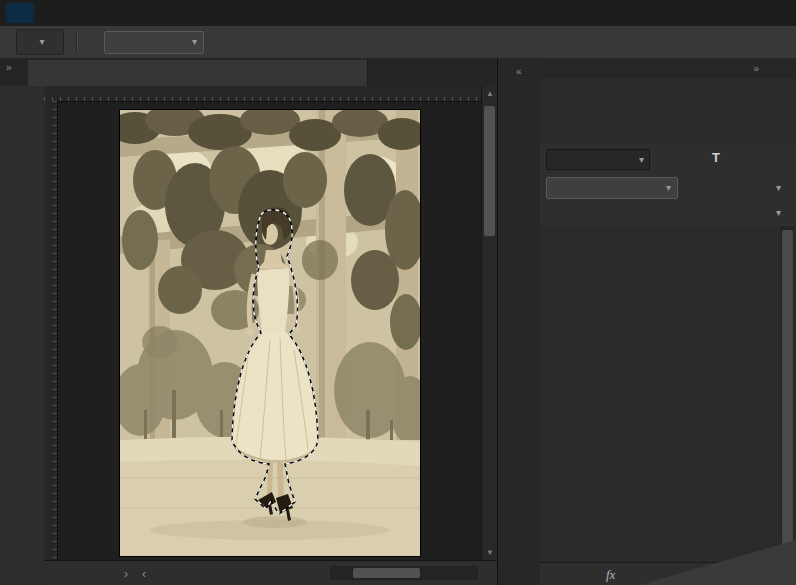  I want to click on panel-collapse-icon: », so click(756, 68).